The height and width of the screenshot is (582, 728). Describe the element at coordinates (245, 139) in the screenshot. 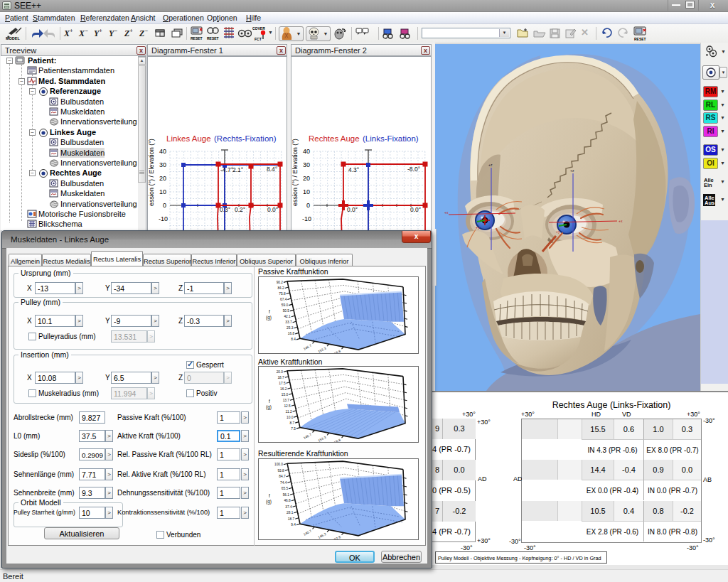

I see `svg-text: (Rechts-Fixation)` at that location.